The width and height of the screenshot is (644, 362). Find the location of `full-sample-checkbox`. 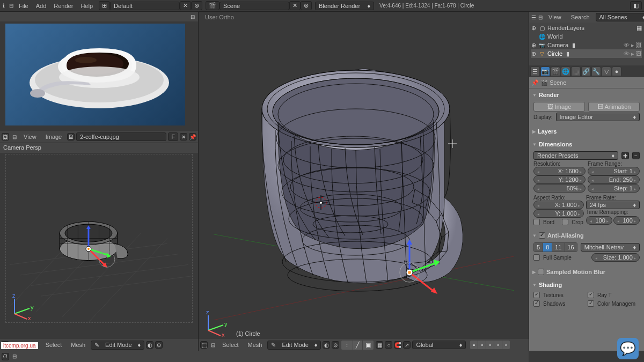

full-sample-checkbox is located at coordinates (537, 257).